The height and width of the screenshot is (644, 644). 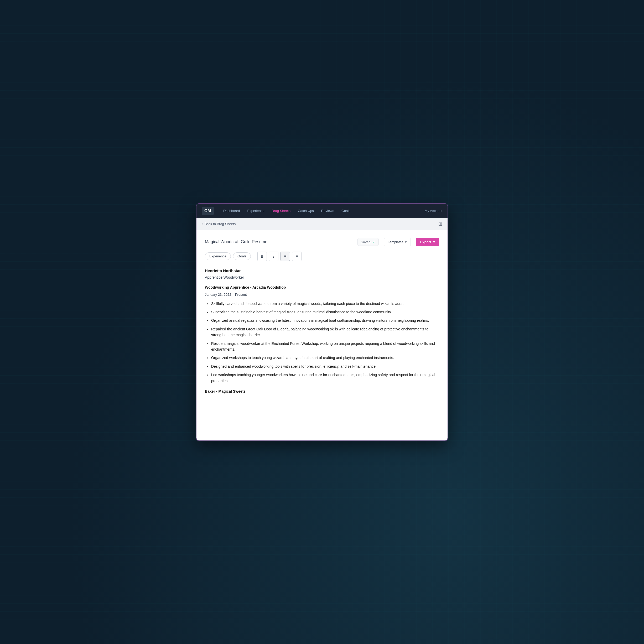 I want to click on nav-link-reviews: Reviews, so click(x=328, y=211).